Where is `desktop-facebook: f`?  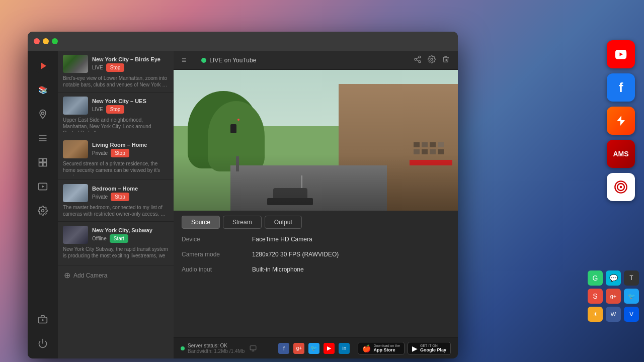 desktop-facebook: f is located at coordinates (621, 87).